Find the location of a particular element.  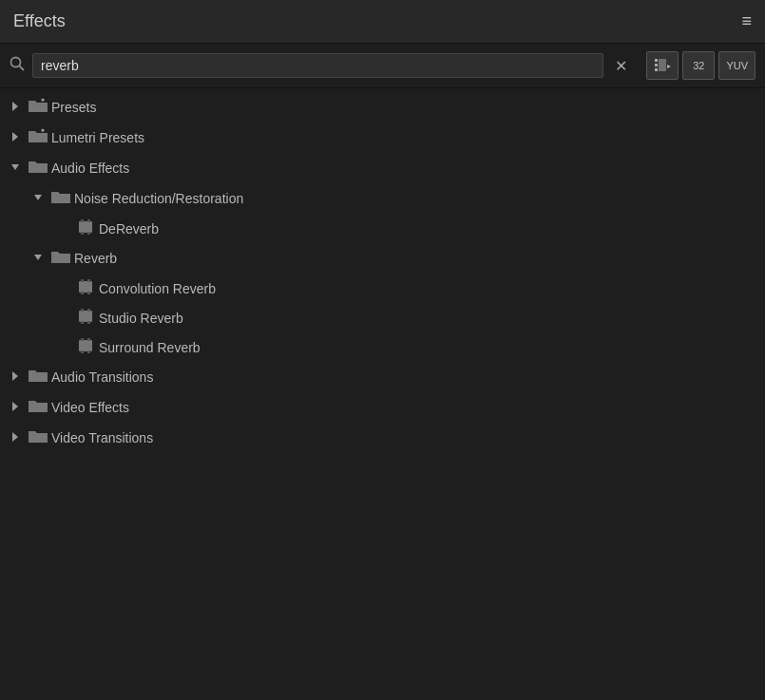

tree-item-label: Studio Reverb is located at coordinates (141, 318).